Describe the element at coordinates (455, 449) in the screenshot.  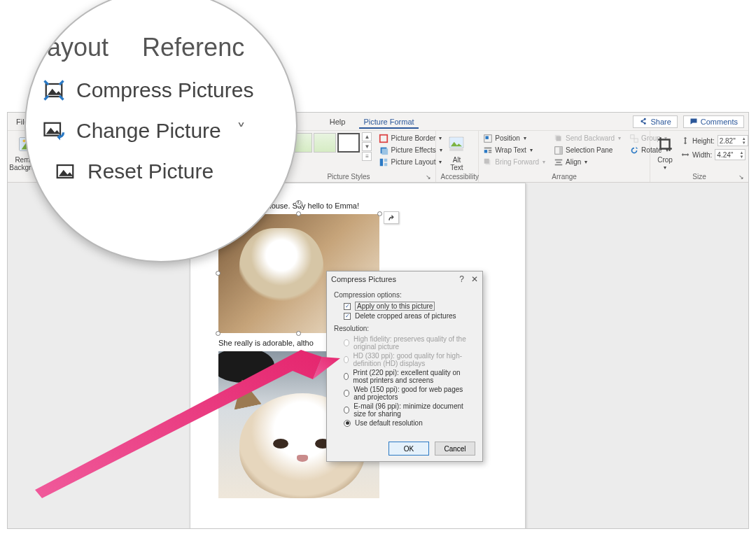
I see `dialog-cancel-button: Cancel` at that location.